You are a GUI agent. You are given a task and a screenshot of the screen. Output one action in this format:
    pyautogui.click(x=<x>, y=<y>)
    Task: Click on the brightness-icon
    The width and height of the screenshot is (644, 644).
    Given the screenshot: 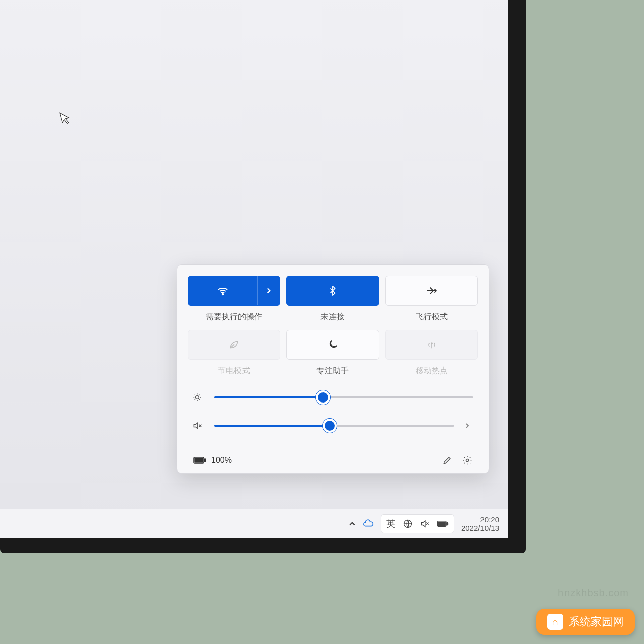 What is the action you would take?
    pyautogui.click(x=198, y=397)
    